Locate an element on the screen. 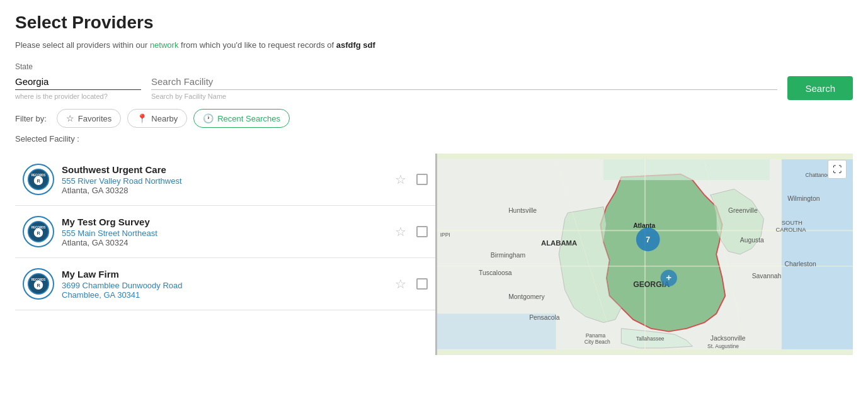 The width and height of the screenshot is (868, 406). provider-street: 555 Main Street Northeast is located at coordinates (224, 233).